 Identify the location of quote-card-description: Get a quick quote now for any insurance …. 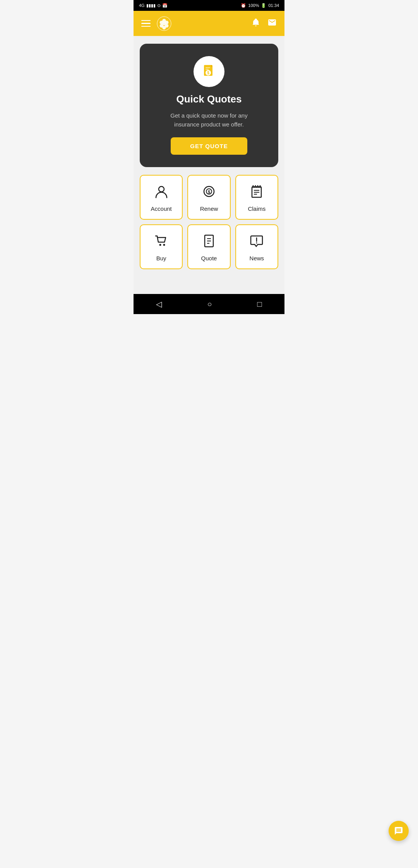
(209, 120).